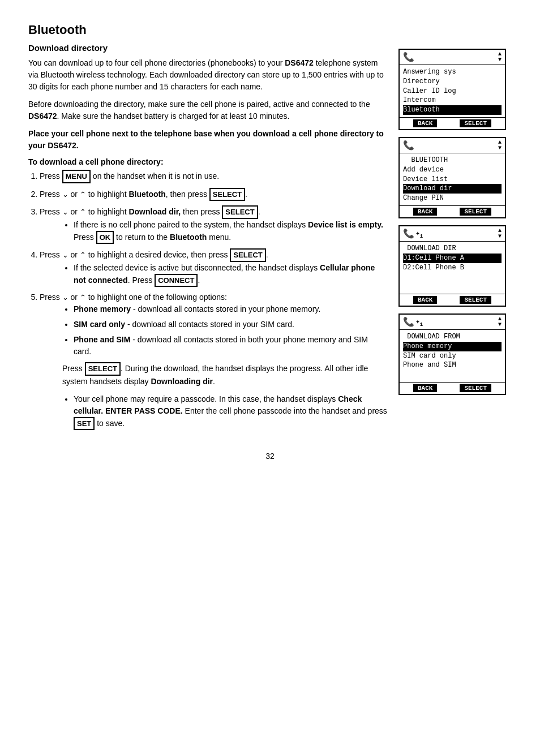  Describe the element at coordinates (500, 322) in the screenshot. I see `scroll-arrows-4: ▲ ▼` at that location.